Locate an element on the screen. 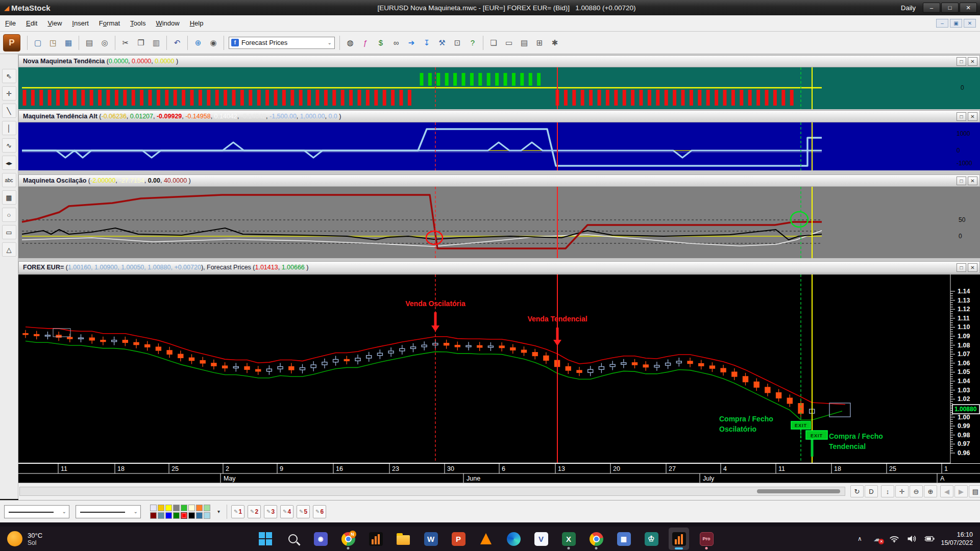 The height and width of the screenshot is (551, 980). menu-view: View is located at coordinates (55, 23).